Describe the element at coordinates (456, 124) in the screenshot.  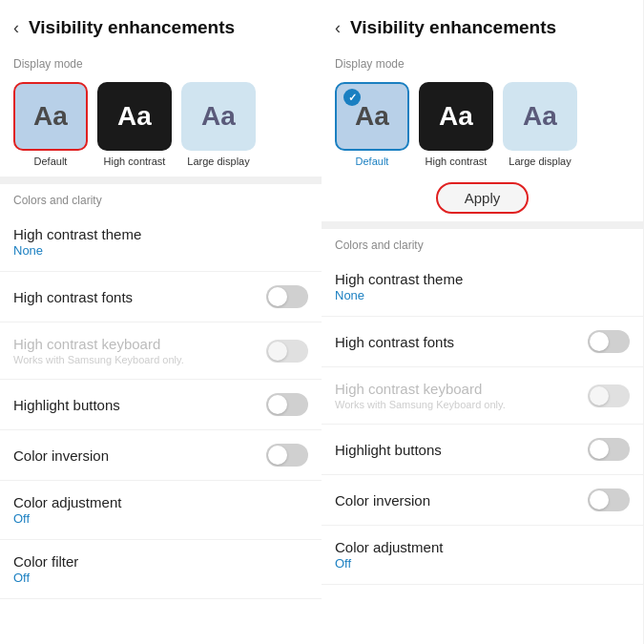
I see `right-mode-high-contrast: Aa High contrast` at that location.